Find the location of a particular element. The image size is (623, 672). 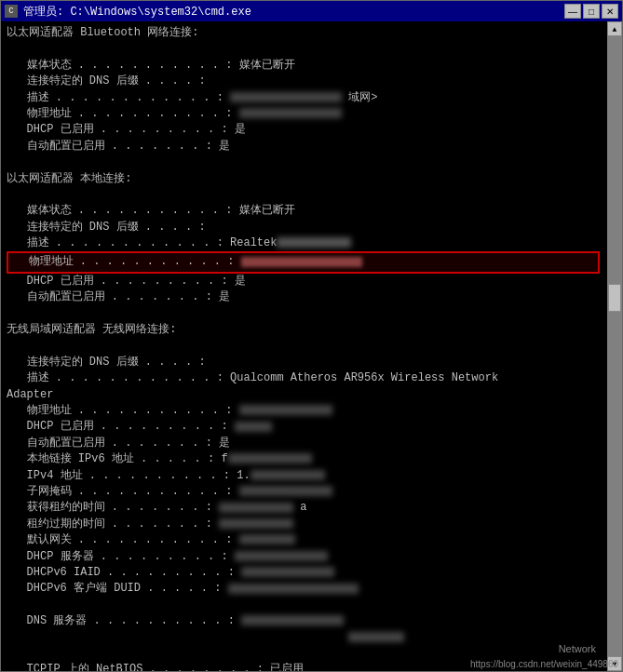

watermark: https://blog.csdn.net/weixin_449860 is located at coordinates (544, 665).